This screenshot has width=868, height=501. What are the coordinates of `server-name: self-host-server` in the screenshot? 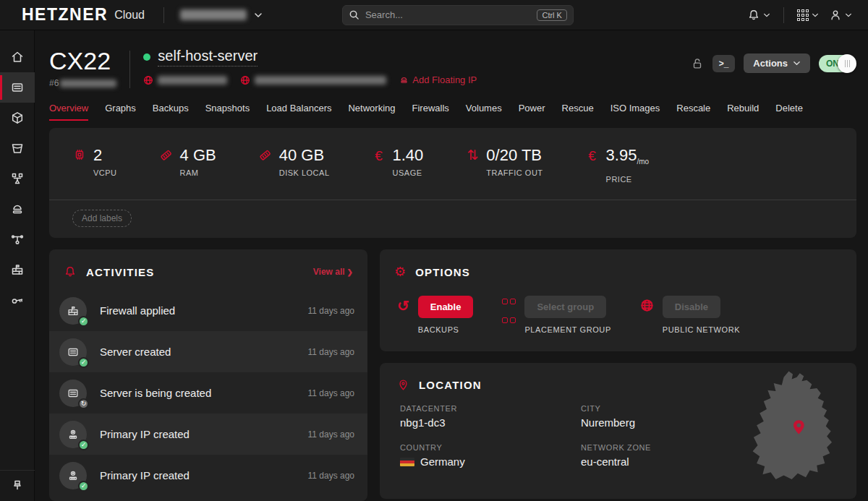 It's located at (208, 57).